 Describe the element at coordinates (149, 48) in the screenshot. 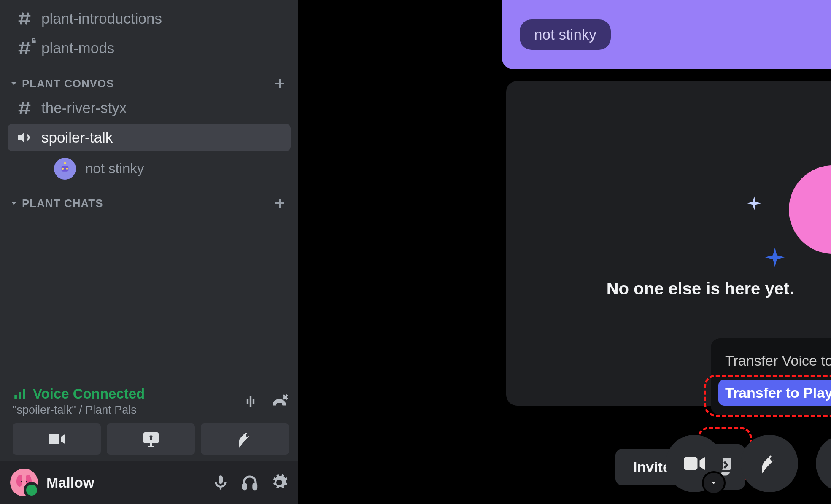

I see `channel-plant-mods: plant-mods` at that location.